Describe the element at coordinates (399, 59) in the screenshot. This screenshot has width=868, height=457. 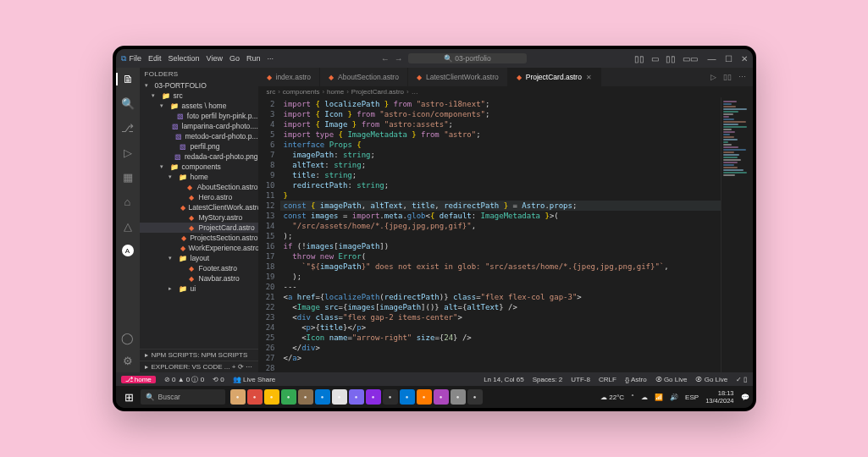
I see `nav-forward-icon: →` at that location.